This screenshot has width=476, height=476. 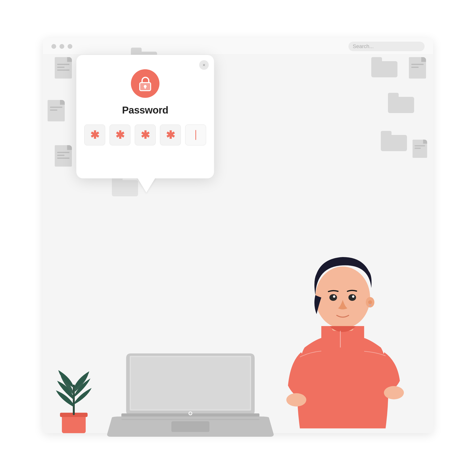 What do you see at coordinates (145, 117) in the screenshot?
I see `password-dialog: × Password ✱ ✱ ✱ ✱` at bounding box center [145, 117].